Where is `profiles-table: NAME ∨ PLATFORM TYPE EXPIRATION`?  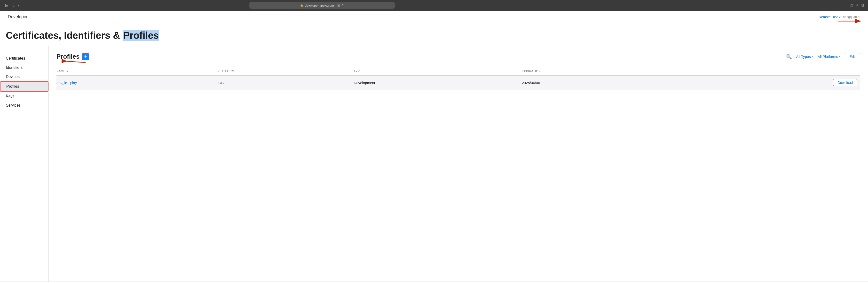 profiles-table: NAME ∨ PLATFORM TYPE EXPIRATION is located at coordinates (458, 78).